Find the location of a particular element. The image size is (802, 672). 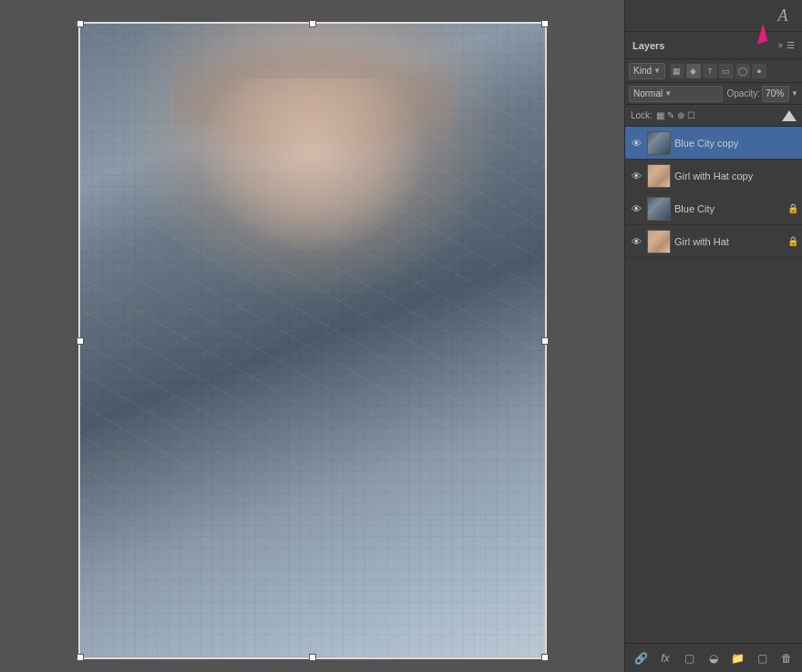

layer-mask-button: ▢ is located at coordinates (689, 658).